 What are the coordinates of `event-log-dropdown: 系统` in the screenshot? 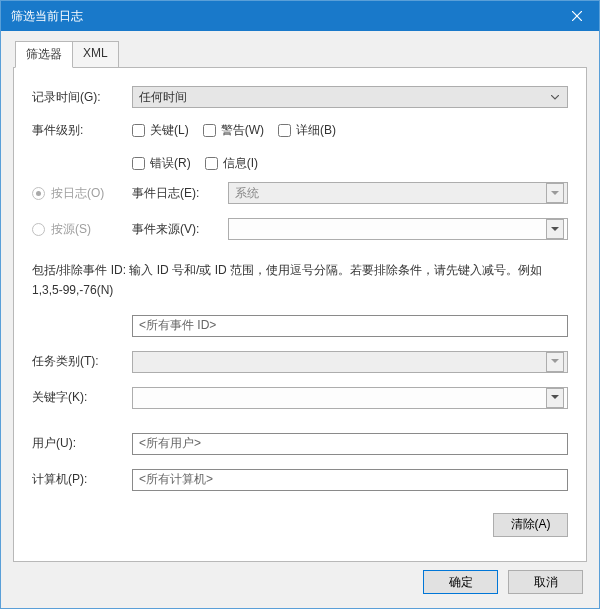 It's located at (398, 193).